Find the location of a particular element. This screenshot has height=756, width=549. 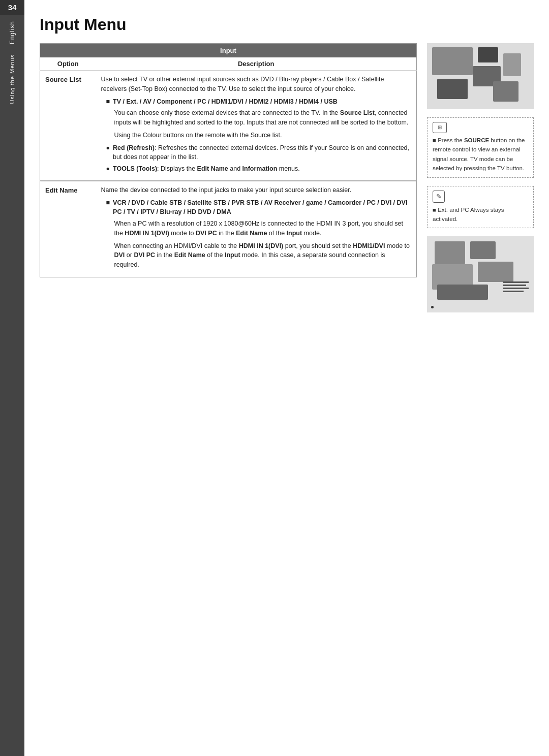

side-notes: ⊞ ■ Press the SOURCE button on the remot… is located at coordinates (480, 178).